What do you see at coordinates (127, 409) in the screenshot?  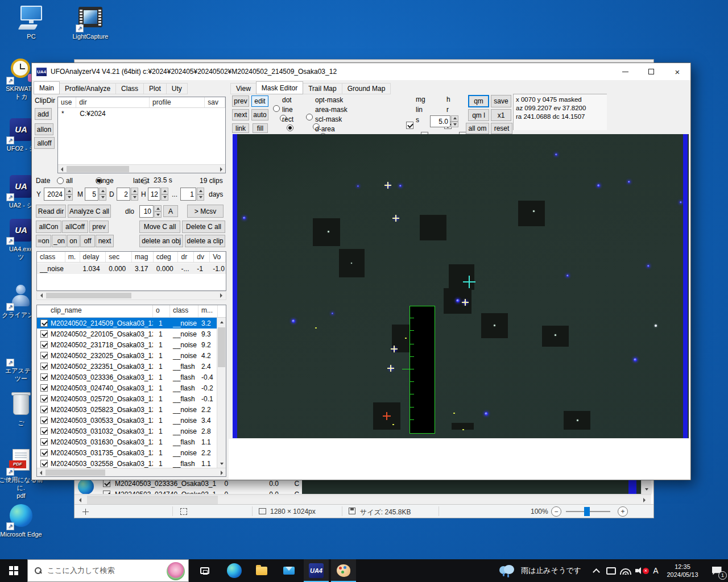 I see `clip-row: M20240503_025823_Osaka03_121__noise2.2` at bounding box center [127, 409].